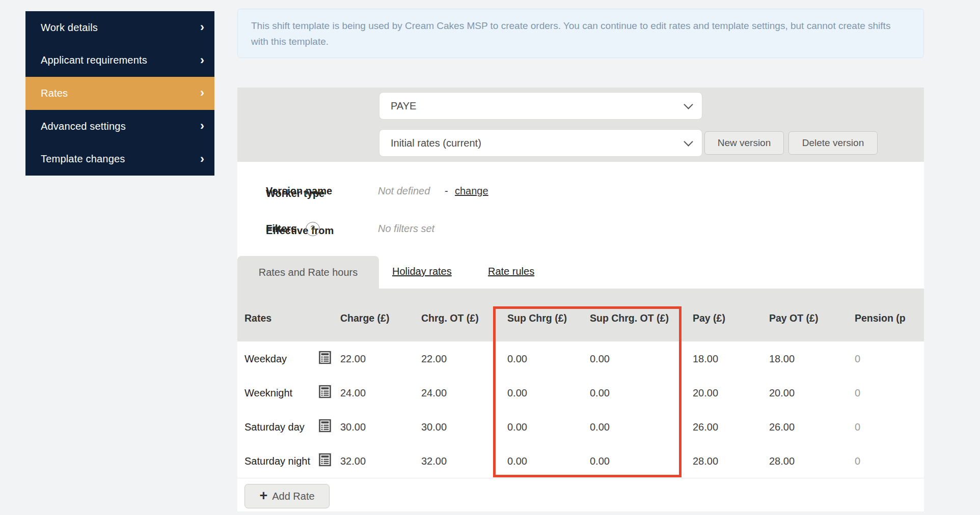 Image resolution: width=980 pixels, height=515 pixels. What do you see at coordinates (277, 461) in the screenshot?
I see `rate-name: Saturday night` at bounding box center [277, 461].